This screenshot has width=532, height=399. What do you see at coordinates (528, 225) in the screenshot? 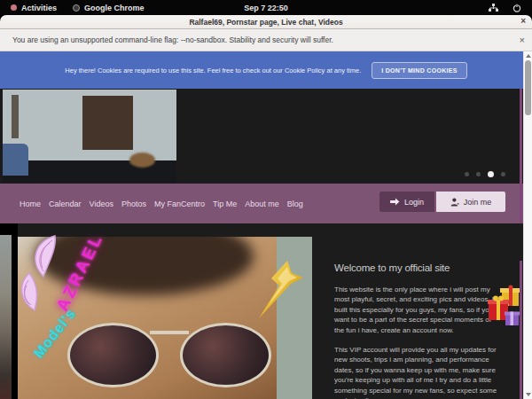
I see `page-scrollbar` at bounding box center [528, 225].